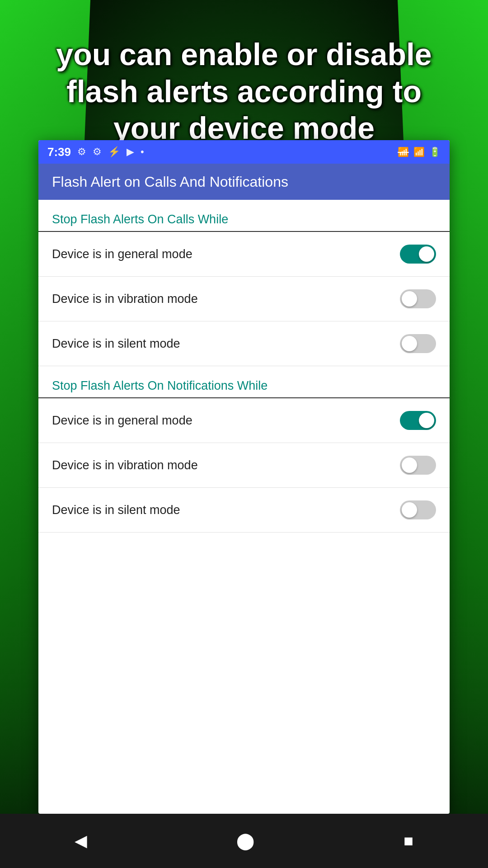 The width and height of the screenshot is (488, 868). I want to click on calls-vibration-label: Device is in vibration mode, so click(125, 299).